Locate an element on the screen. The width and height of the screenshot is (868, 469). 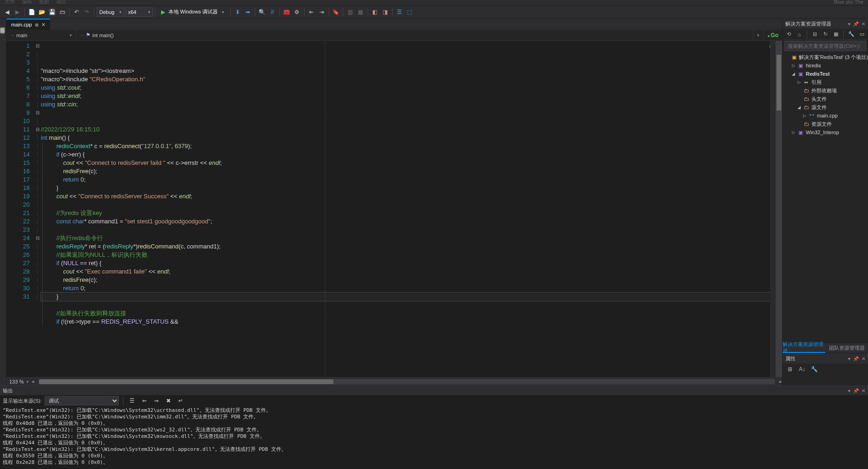
main-toolbar: ◀ ▶ 📄 📂 💾 🗃 ↶ ↷ Debug▾ x64▾ ▶ 本地 Windows… is located at coordinates (434, 12).